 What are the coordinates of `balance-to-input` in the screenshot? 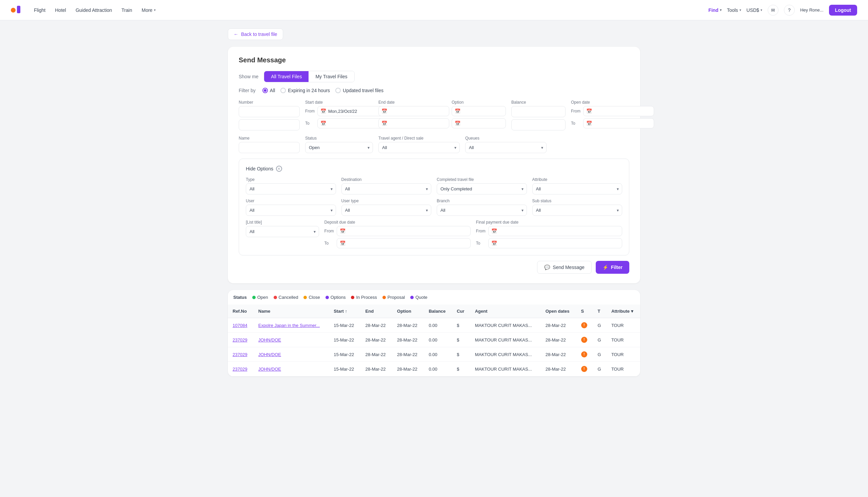 It's located at (538, 125).